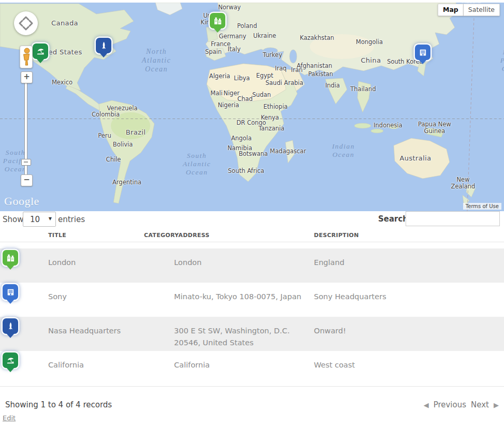  Describe the element at coordinates (252, 266) in the screenshot. I see `table-row-london: London London England` at that location.